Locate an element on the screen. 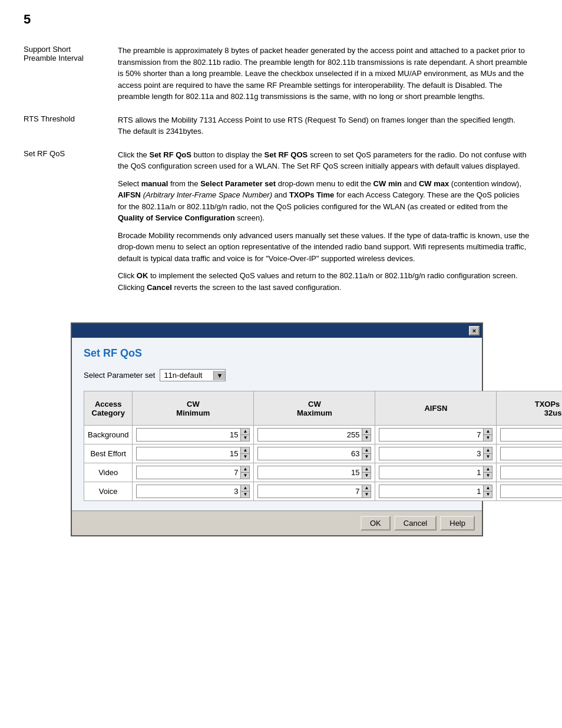  cell-access-category: Background is located at coordinates (108, 435).